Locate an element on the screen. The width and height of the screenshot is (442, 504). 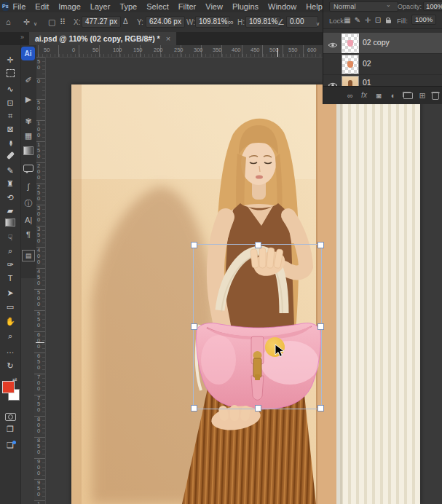
fill-field: 100% is located at coordinates (424, 20).